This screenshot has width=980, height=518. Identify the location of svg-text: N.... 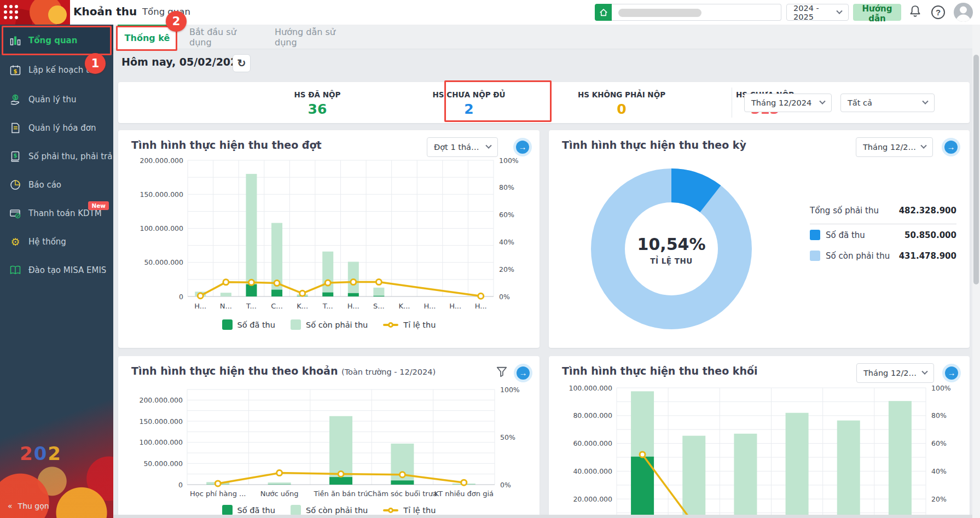
(226, 306).